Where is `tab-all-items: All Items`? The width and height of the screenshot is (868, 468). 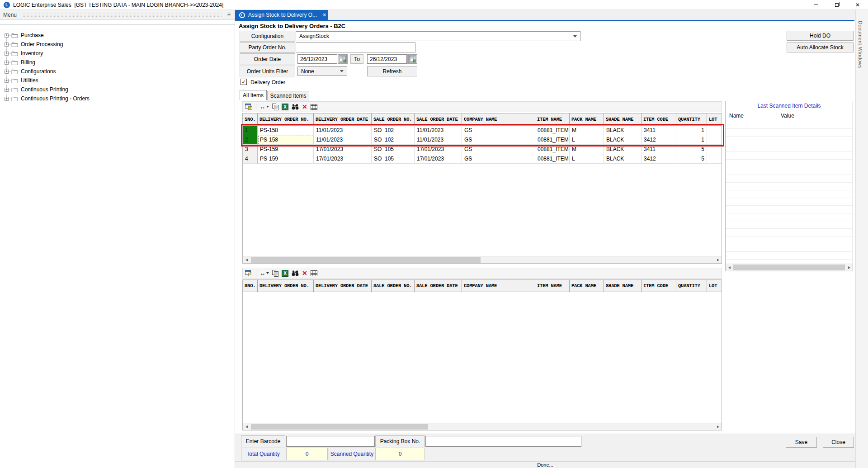 tab-all-items: All Items is located at coordinates (253, 95).